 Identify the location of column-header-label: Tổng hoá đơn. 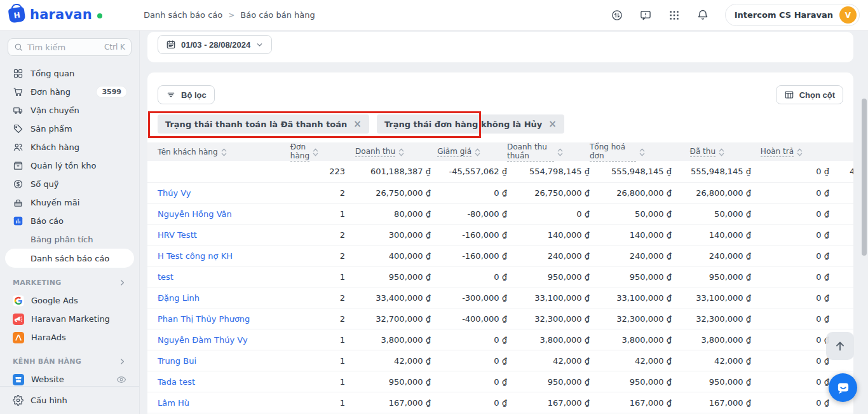
(613, 152).